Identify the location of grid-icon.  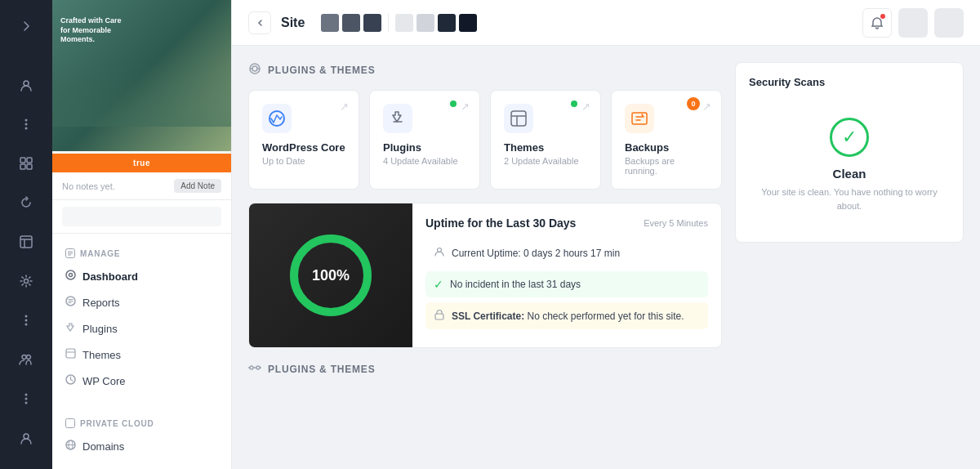
(26, 163).